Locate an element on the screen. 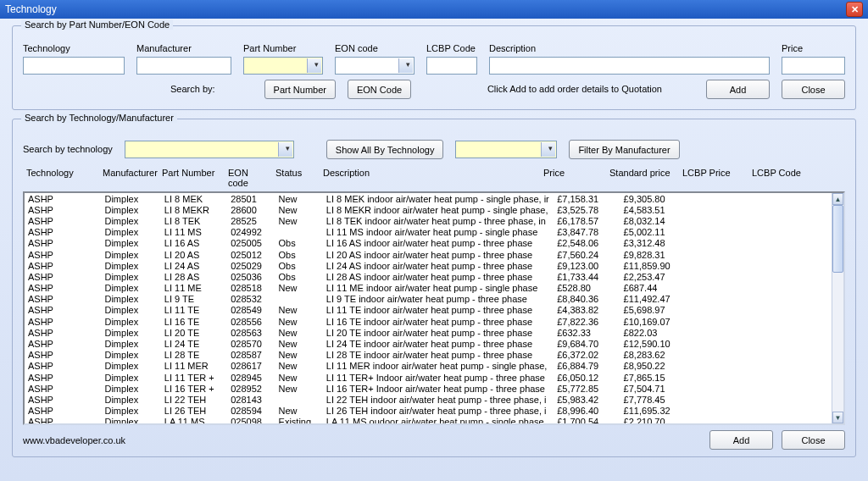 The image size is (868, 481). btn-search-part-number: Part Number is located at coordinates (300, 90).